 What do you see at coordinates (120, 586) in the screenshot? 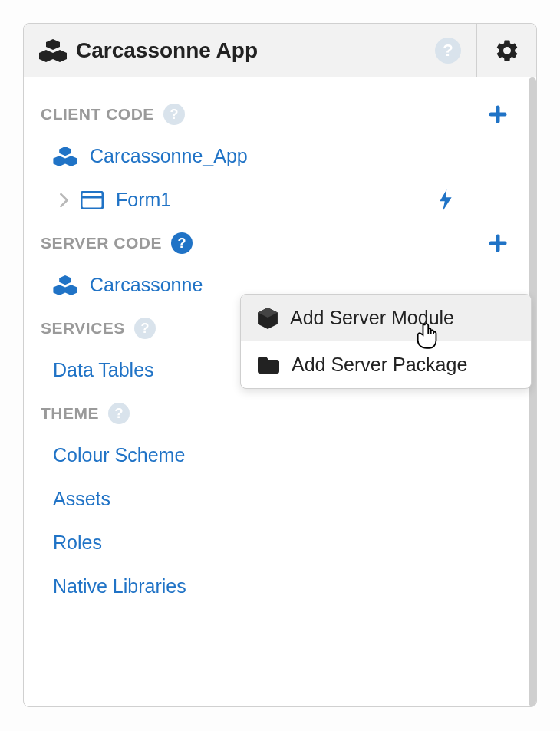
I see `native-libraries-label: Native Libraries` at bounding box center [120, 586].